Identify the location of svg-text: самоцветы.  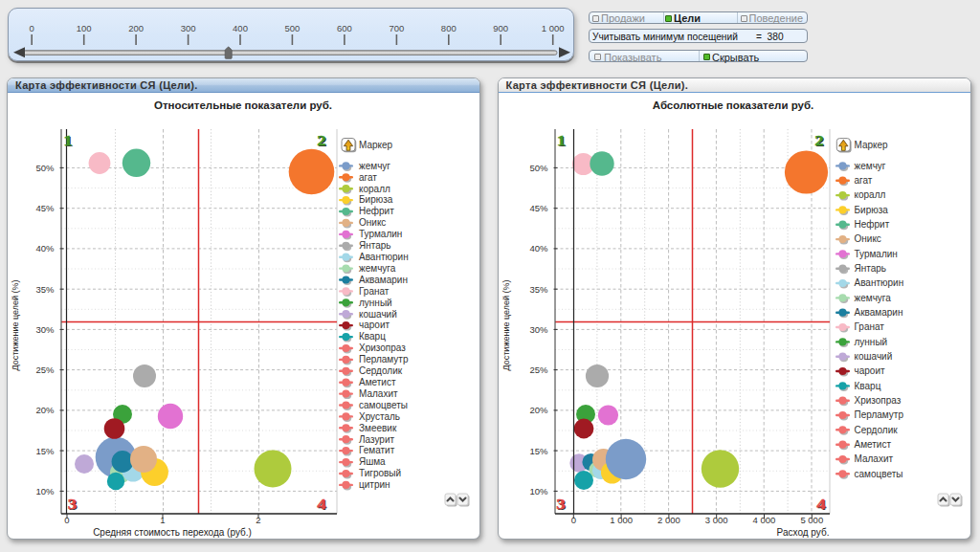
(383, 406).